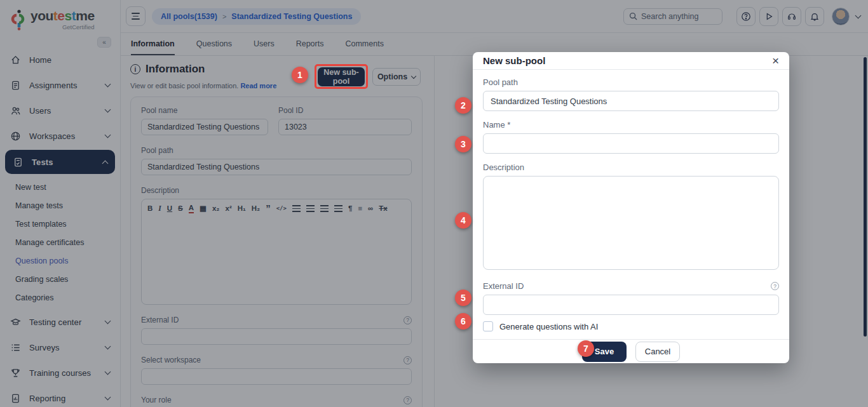  Describe the element at coordinates (631, 305) in the screenshot. I see `modal-external-id-field` at that location.